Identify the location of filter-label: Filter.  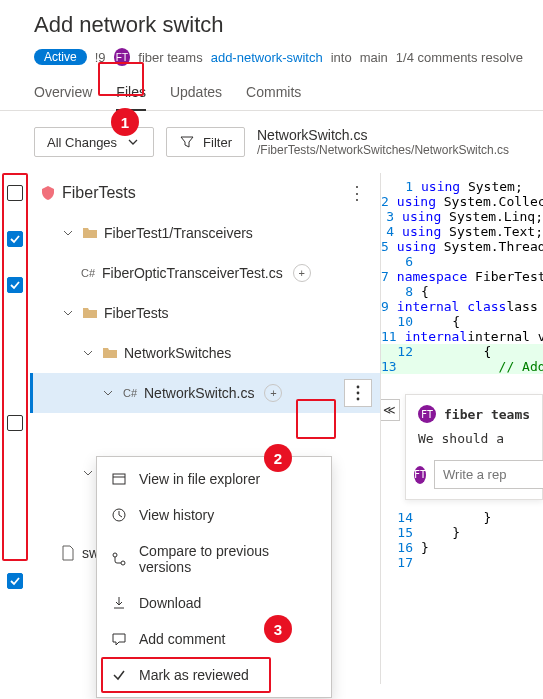
(218, 142).